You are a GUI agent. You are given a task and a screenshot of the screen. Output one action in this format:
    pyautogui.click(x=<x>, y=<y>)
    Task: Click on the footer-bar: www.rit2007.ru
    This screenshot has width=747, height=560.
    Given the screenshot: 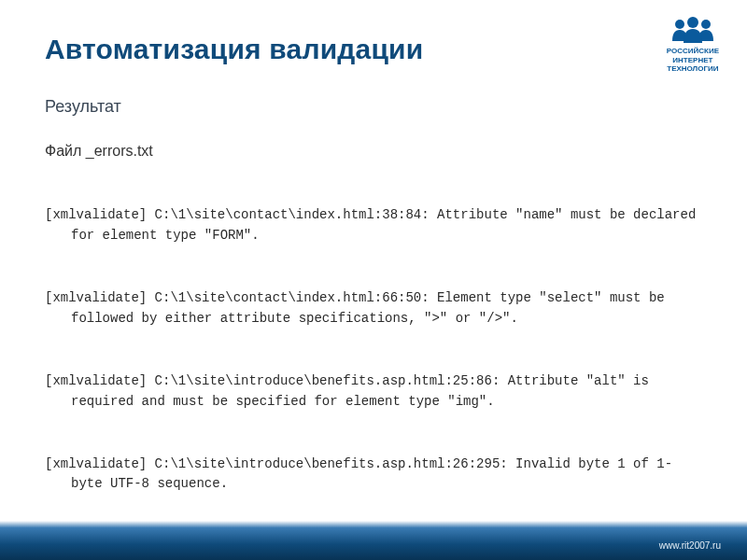 What is the action you would take?
    pyautogui.click(x=374, y=540)
    